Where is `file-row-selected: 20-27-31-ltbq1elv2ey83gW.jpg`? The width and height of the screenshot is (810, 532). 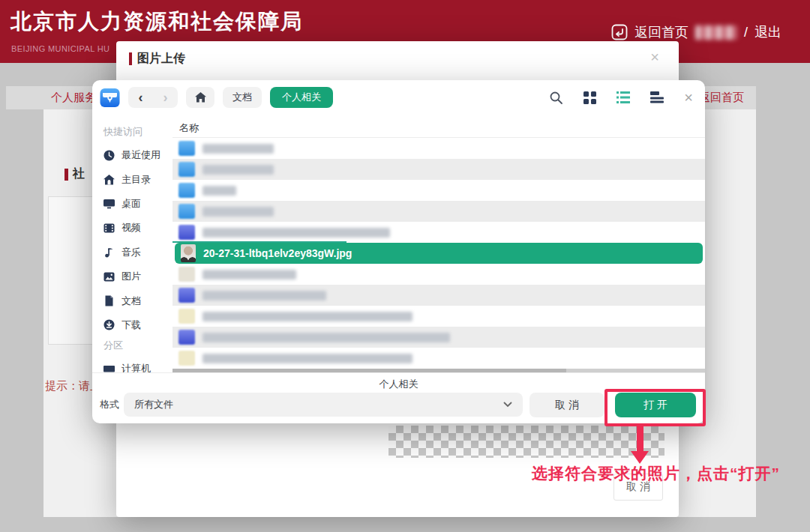 file-row-selected: 20-27-31-ltbq1elv2ey83gW.jpg is located at coordinates (439, 253).